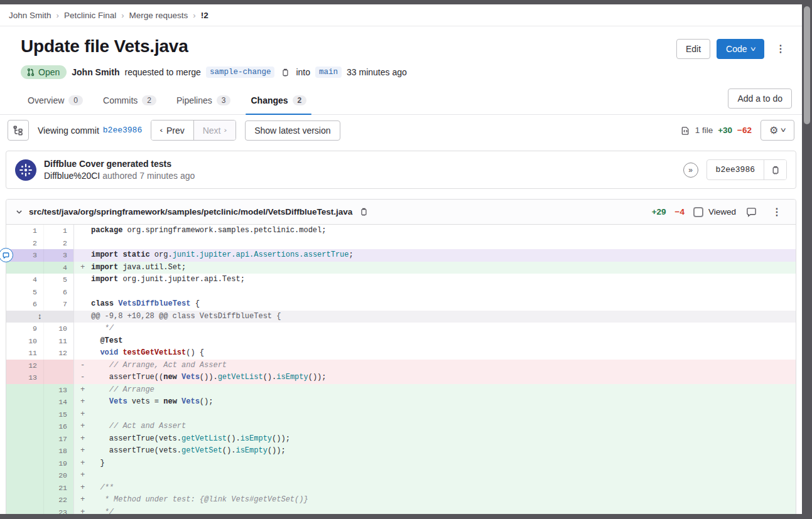 The height and width of the screenshot is (519, 812). Describe the element at coordinates (364, 212) in the screenshot. I see `copy-file-path-button` at that location.